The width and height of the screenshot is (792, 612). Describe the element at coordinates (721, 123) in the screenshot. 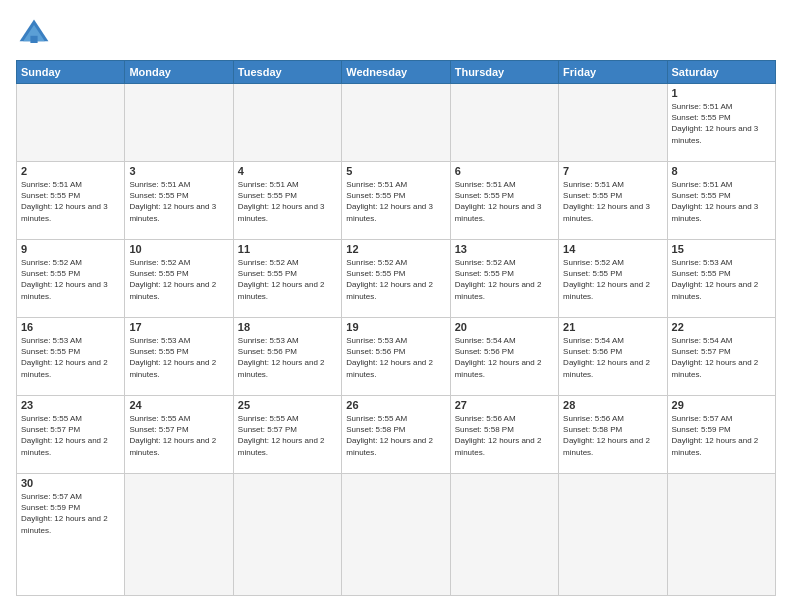

I see `calendar-cell: 1Sunrise: 5:51 AMSunset: 5:55 PMDaylight…` at that location.